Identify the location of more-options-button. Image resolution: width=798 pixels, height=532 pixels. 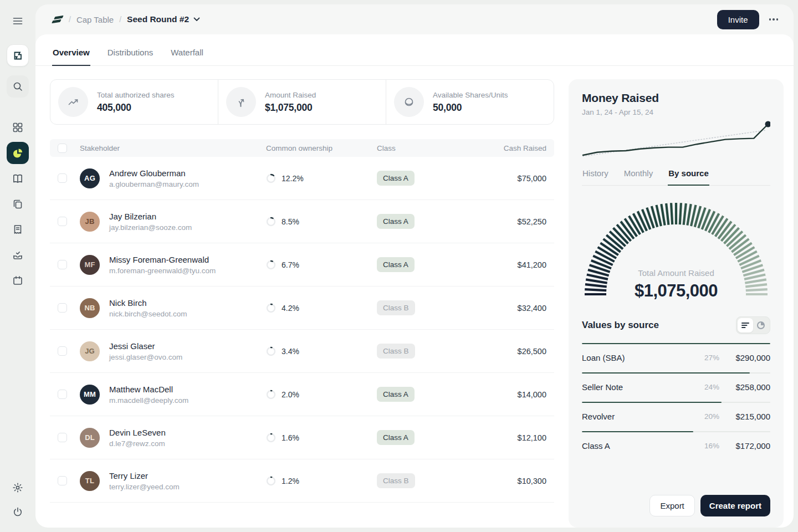
(774, 19).